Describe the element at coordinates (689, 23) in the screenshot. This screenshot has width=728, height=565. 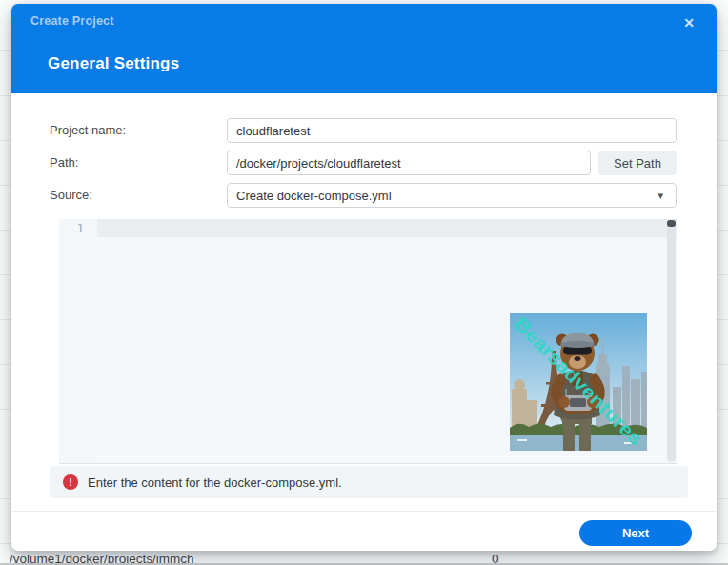
I see `close-icon: ✕` at that location.